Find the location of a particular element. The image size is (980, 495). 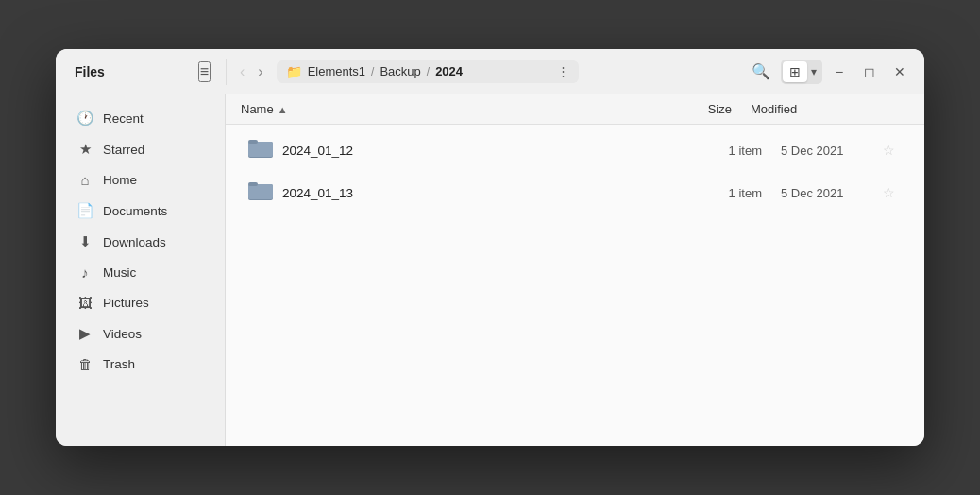

file-star-1: ☆ is located at coordinates (888, 150).